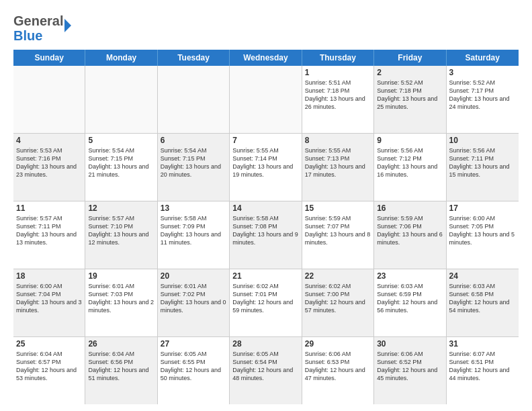  What do you see at coordinates (339, 167) in the screenshot?
I see `day-cell-8: 8Sunrise: 5:55 AM Sunset: 7:13 PM Daylig…` at bounding box center [339, 167].